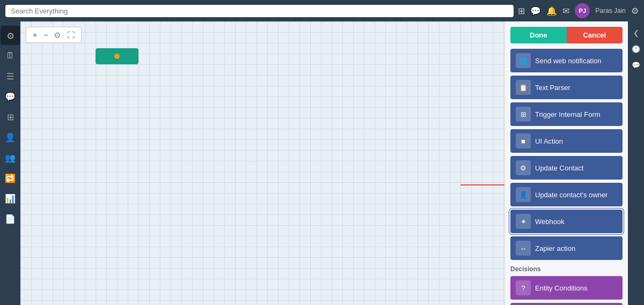  Describe the element at coordinates (322, 11) in the screenshot. I see `topbar: ⊞ 💬 🔔 ✉ PJ Paras Jain ⚙` at that location.